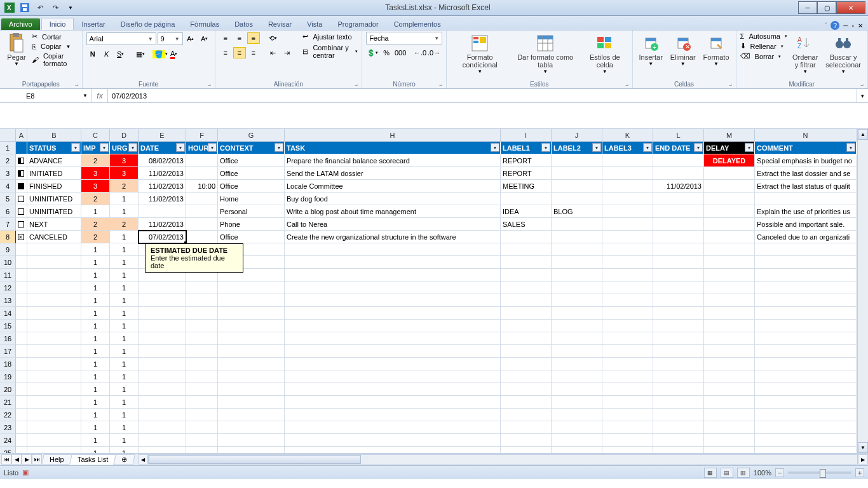 This screenshot has height=488, width=868. What do you see at coordinates (240, 53) in the screenshot?
I see `align-center-button: ≡` at bounding box center [240, 53].